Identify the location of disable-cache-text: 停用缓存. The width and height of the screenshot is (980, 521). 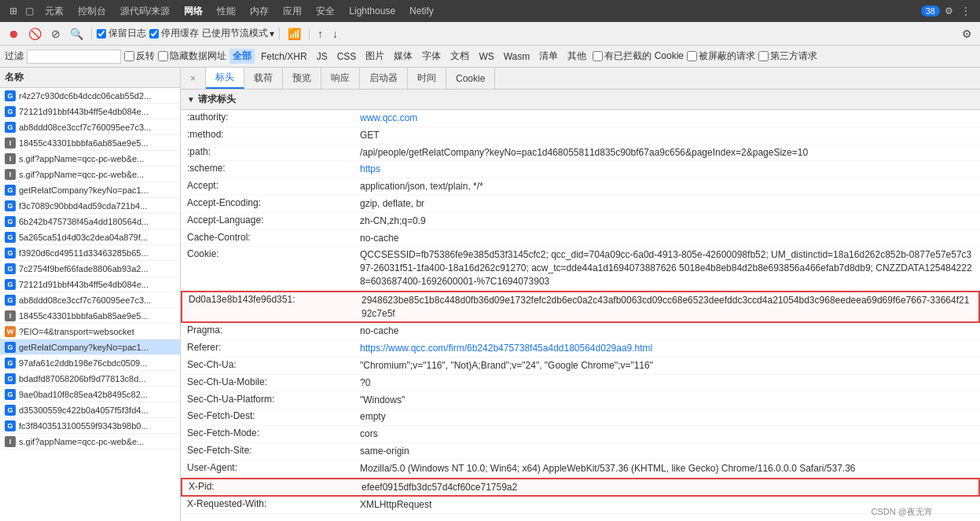
(180, 33).